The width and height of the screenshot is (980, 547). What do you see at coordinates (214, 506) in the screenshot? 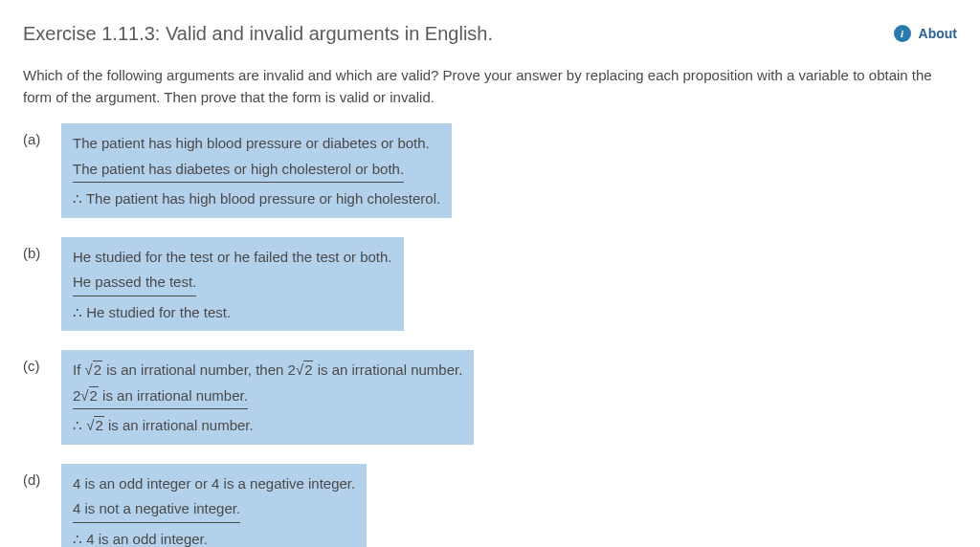
I see `argument-box: 4 is an odd integer or 4 is a negative i…` at bounding box center [214, 506].